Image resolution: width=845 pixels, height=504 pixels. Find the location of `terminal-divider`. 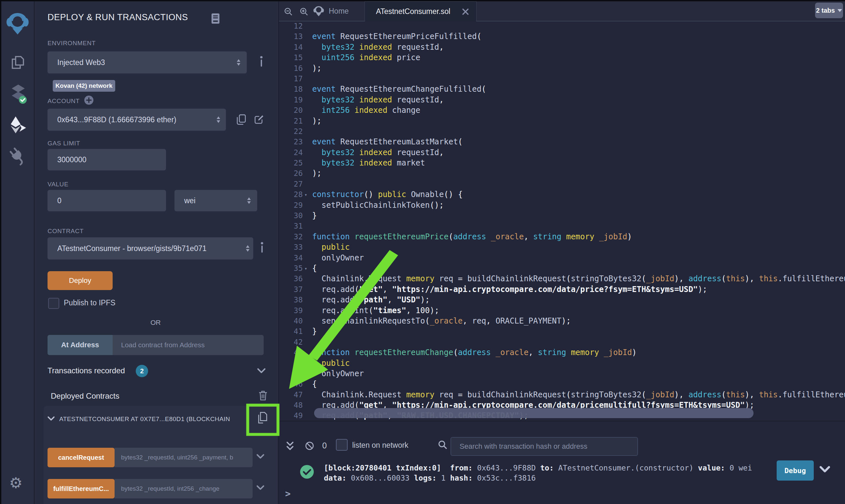

terminal-divider is located at coordinates (562, 421).